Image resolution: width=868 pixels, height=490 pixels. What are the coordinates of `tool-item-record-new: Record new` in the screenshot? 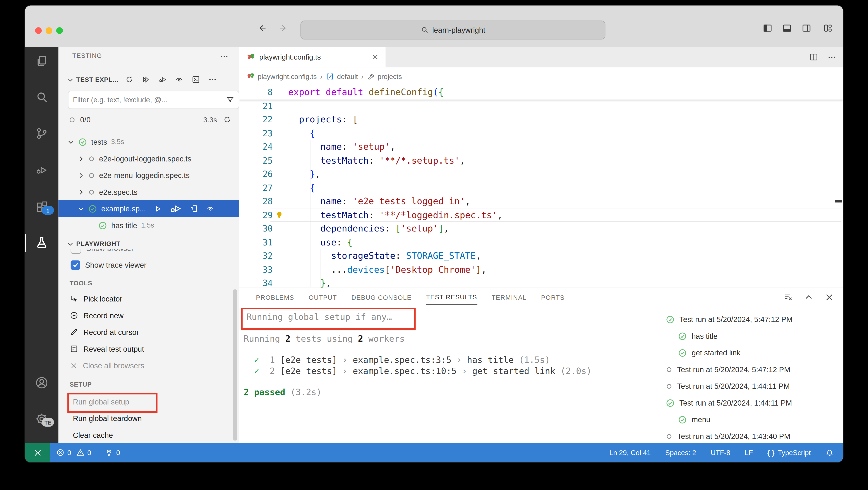 It's located at (149, 315).